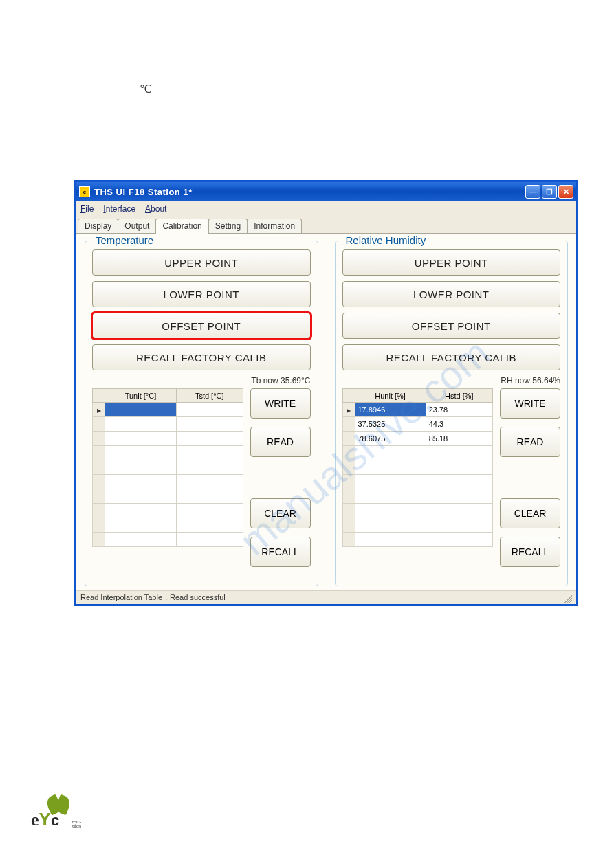 Image resolution: width=614 pixels, height=868 pixels. What do you see at coordinates (85, 192) in the screenshot?
I see `app-icon: e` at bounding box center [85, 192].